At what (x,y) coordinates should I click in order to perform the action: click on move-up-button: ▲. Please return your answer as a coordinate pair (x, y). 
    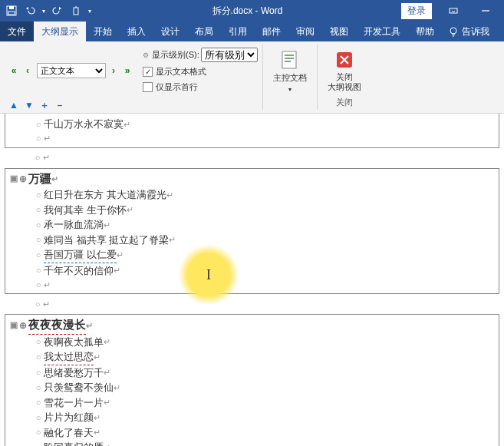
    Looking at the image, I should click on (14, 105).